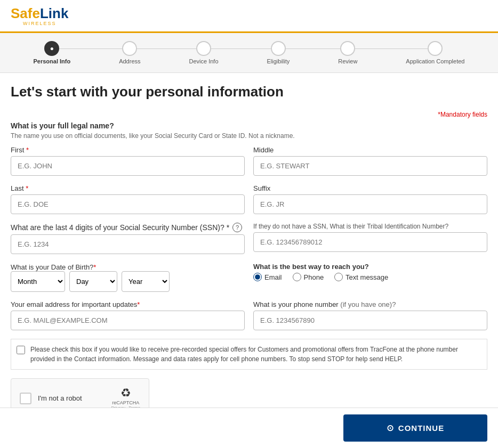 This screenshot has width=498, height=448. I want to click on step-eligibility: Eligibility, so click(278, 53).